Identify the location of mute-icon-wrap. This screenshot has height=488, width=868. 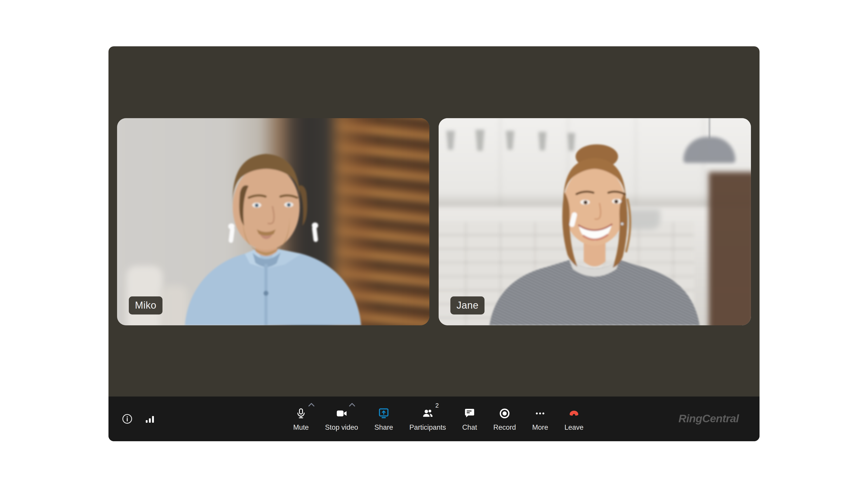
(301, 414).